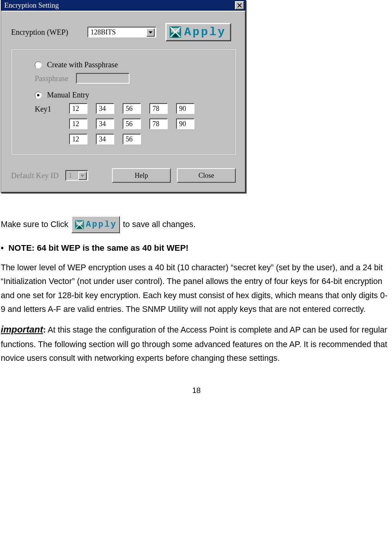  What do you see at coordinates (141, 175) in the screenshot?
I see `help-button: Help` at bounding box center [141, 175].